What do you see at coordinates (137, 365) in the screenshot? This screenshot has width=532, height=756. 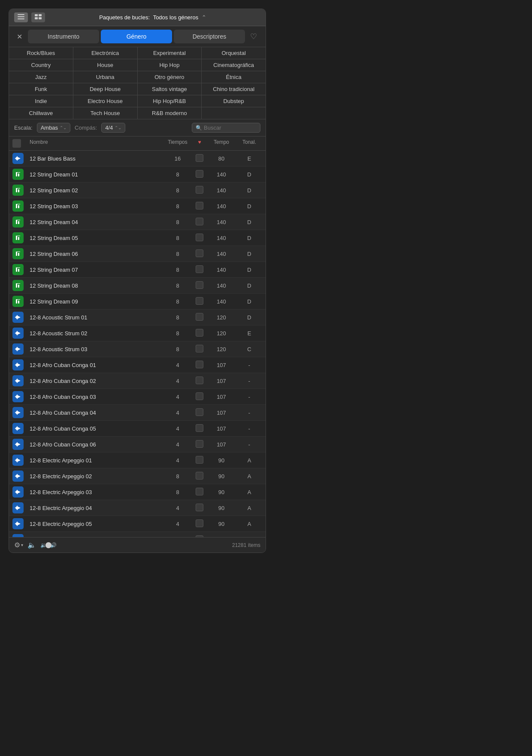 I see `table-row: 12-8 Afro Cuban Conga 014107-` at bounding box center [137, 365].